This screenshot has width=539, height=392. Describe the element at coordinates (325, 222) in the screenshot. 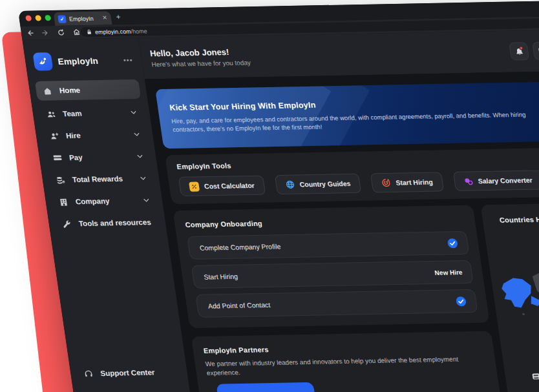

I see `onboarding-heading: Company Onboarding` at that location.